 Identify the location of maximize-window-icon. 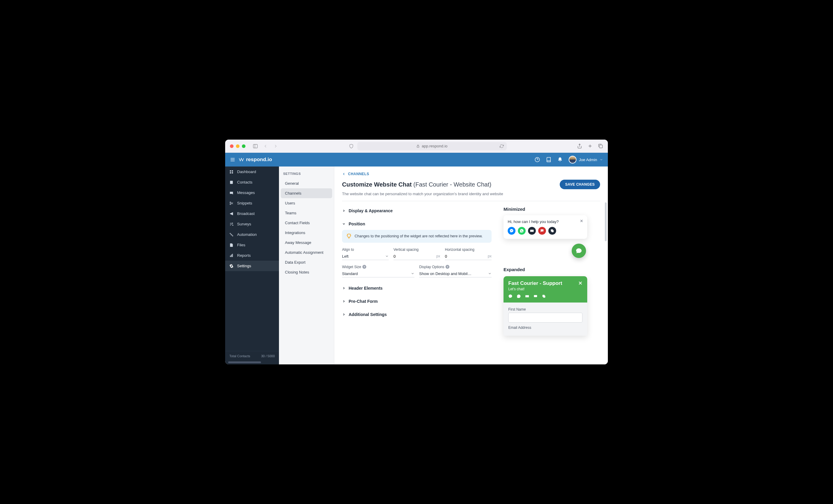
(243, 146).